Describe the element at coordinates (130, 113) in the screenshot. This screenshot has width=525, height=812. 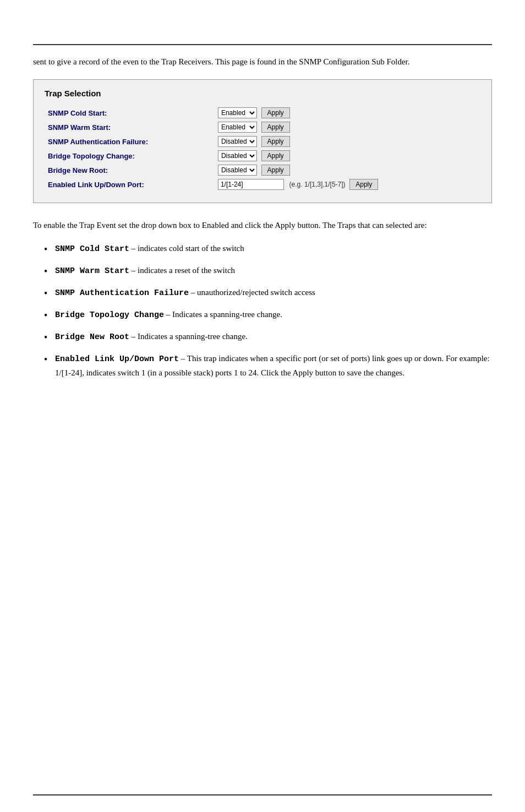
I see `row-label-0: SNMP Cold Start:` at that location.